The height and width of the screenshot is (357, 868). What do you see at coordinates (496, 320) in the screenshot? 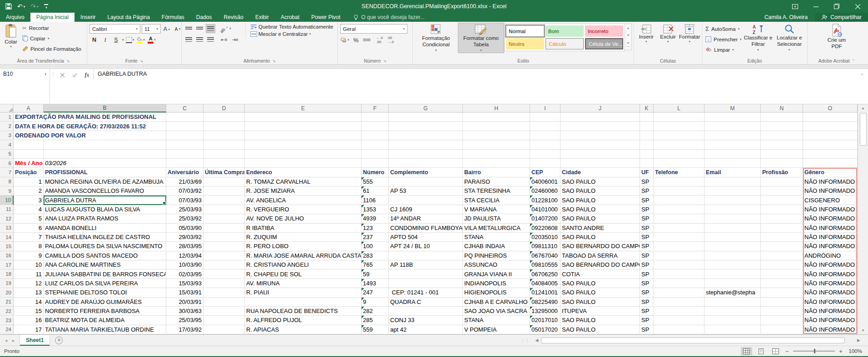
I see `cell-H23: STANA` at bounding box center [496, 320].